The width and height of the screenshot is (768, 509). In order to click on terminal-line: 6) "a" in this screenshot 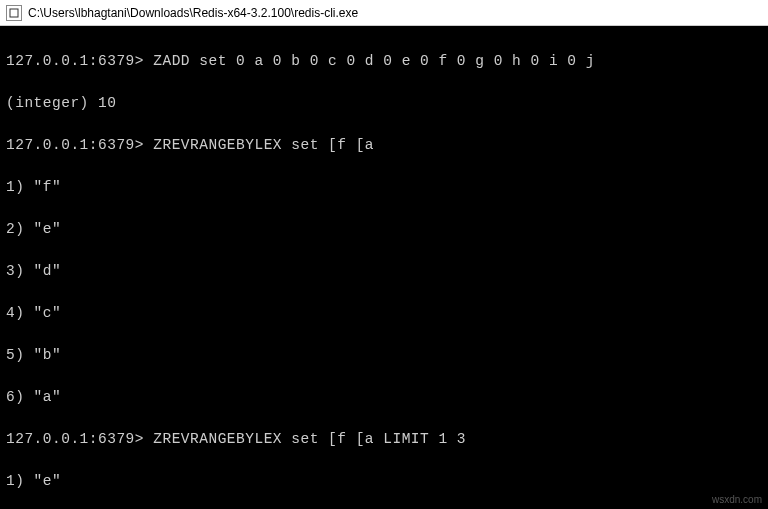, I will do `click(384, 398)`.